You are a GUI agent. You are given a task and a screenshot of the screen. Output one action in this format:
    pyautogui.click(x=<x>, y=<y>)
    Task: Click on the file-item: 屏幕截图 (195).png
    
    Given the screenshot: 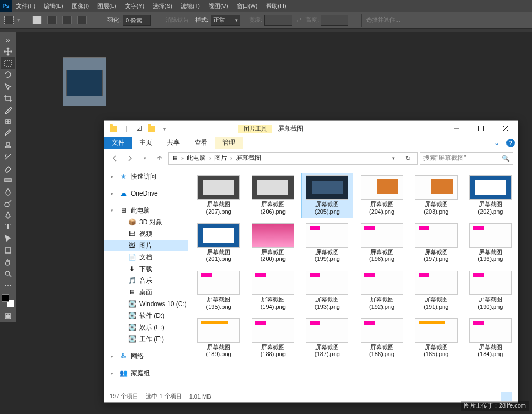 What is the action you would take?
    pyautogui.click(x=219, y=291)
    